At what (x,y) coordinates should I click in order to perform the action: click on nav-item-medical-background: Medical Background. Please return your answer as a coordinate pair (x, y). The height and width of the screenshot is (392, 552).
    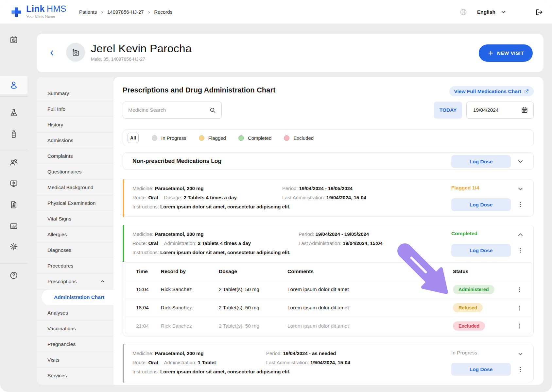
    Looking at the image, I should click on (75, 188).